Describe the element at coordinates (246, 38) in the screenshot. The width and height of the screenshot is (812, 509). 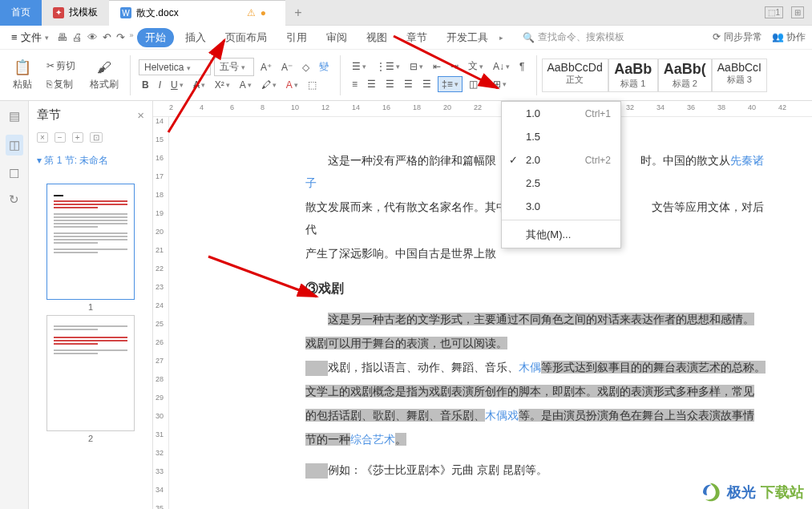
I see `menu-layout: 页面布局` at that location.